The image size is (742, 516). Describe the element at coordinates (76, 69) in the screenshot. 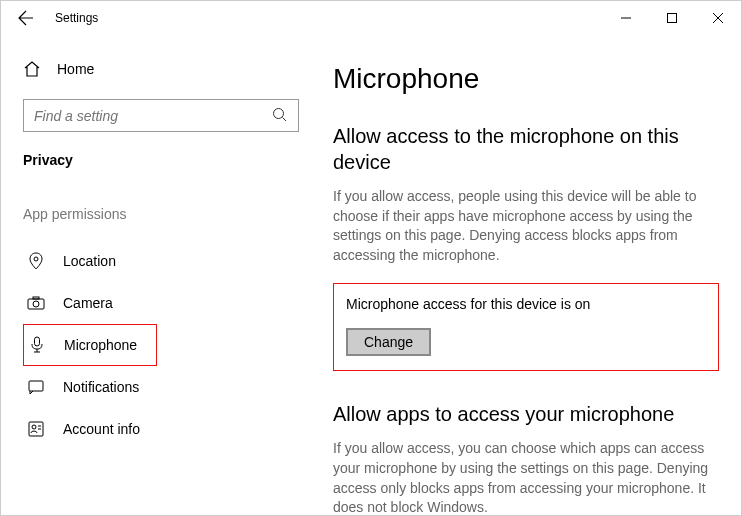

I see `home-label: Home` at that location.